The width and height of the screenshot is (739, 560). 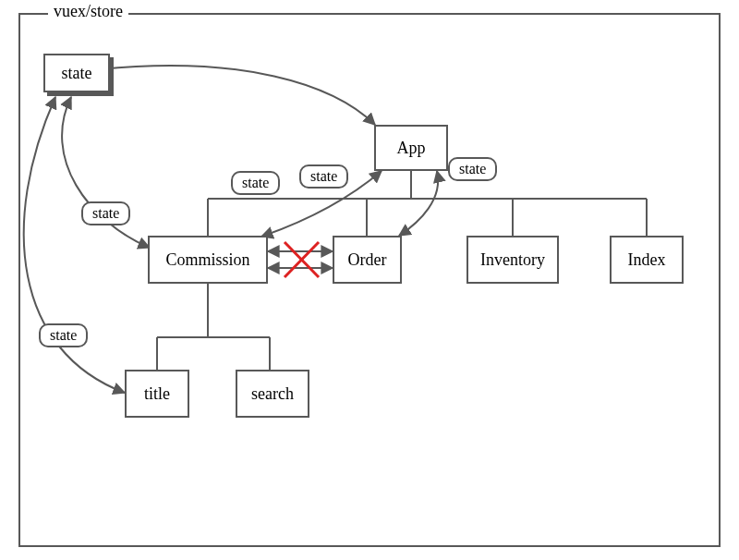 What do you see at coordinates (77, 73) in the screenshot?
I see `node-state-root: state` at bounding box center [77, 73].